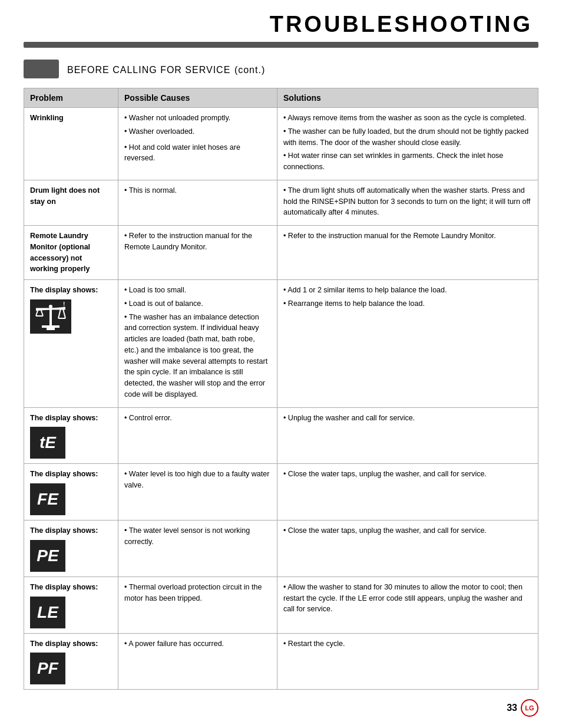  I want to click on list-item: The water level sensor is not working co…, so click(198, 536).